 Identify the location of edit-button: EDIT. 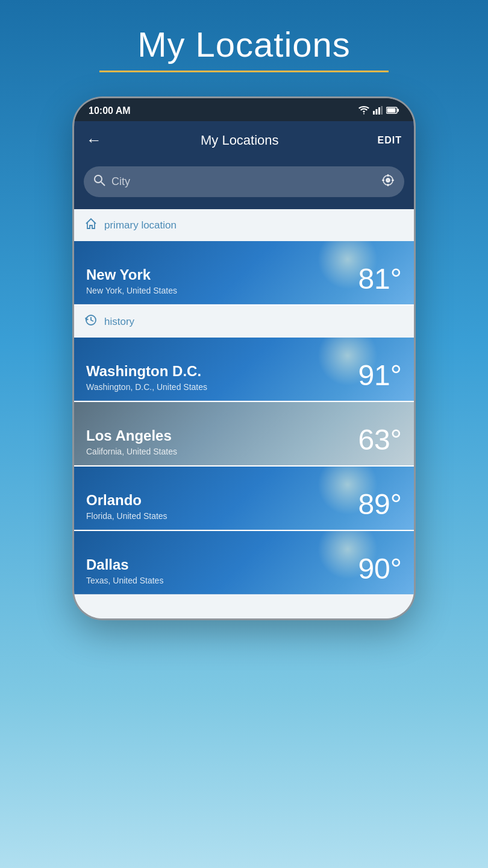
(390, 140).